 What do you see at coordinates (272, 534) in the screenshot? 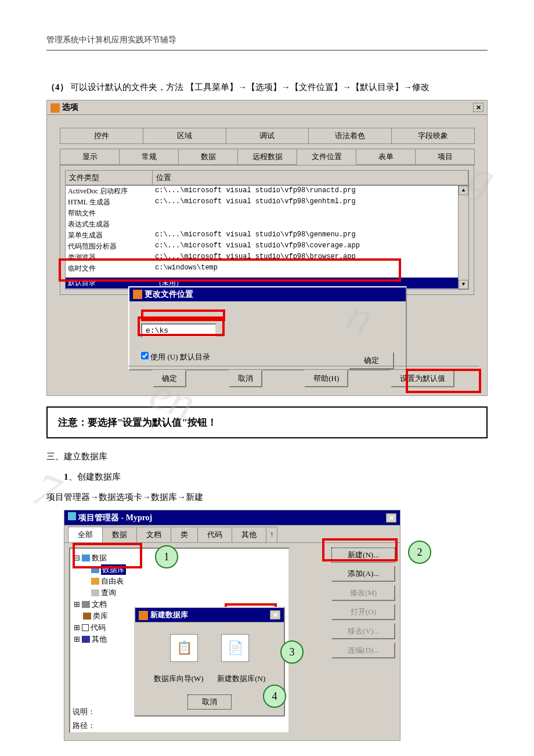
I see `pm-tab-arrow: ↑` at bounding box center [272, 534].